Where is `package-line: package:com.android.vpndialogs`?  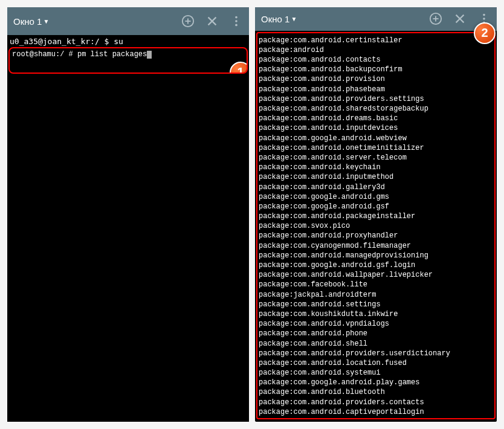
package-line: package:com.android.vpndialogs is located at coordinates (376, 324).